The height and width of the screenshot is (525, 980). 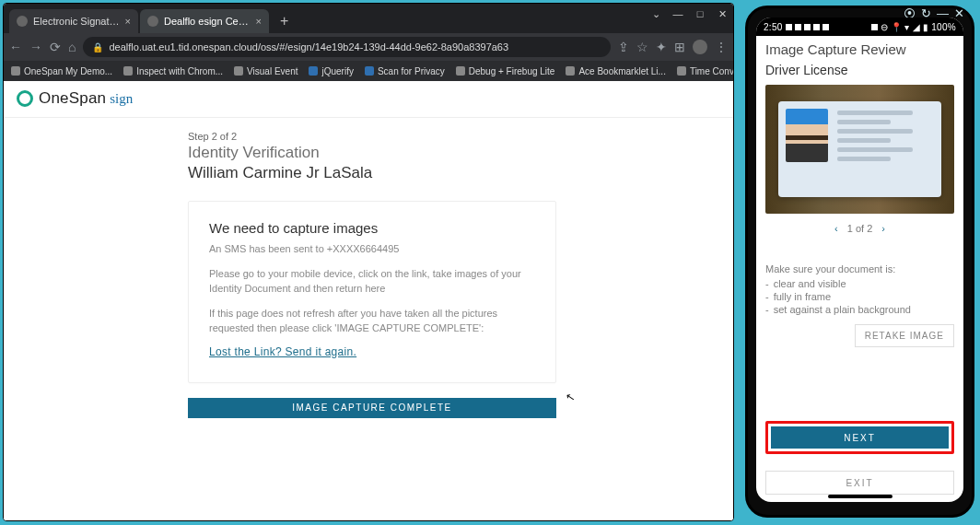 I want to click on bookmarks-bar: OneSpan My Demo... Inspect with Chrom...…, so click(x=368, y=71).